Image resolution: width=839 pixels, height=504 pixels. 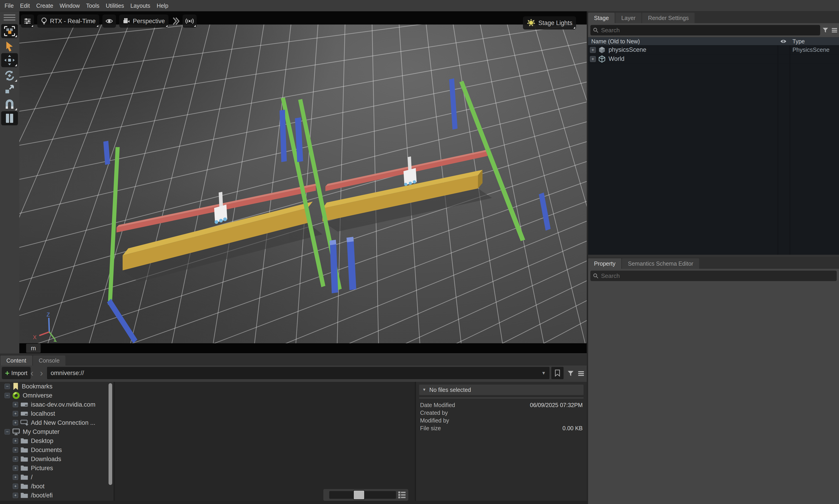 I want to click on viewport-settings-button, so click(x=27, y=21).